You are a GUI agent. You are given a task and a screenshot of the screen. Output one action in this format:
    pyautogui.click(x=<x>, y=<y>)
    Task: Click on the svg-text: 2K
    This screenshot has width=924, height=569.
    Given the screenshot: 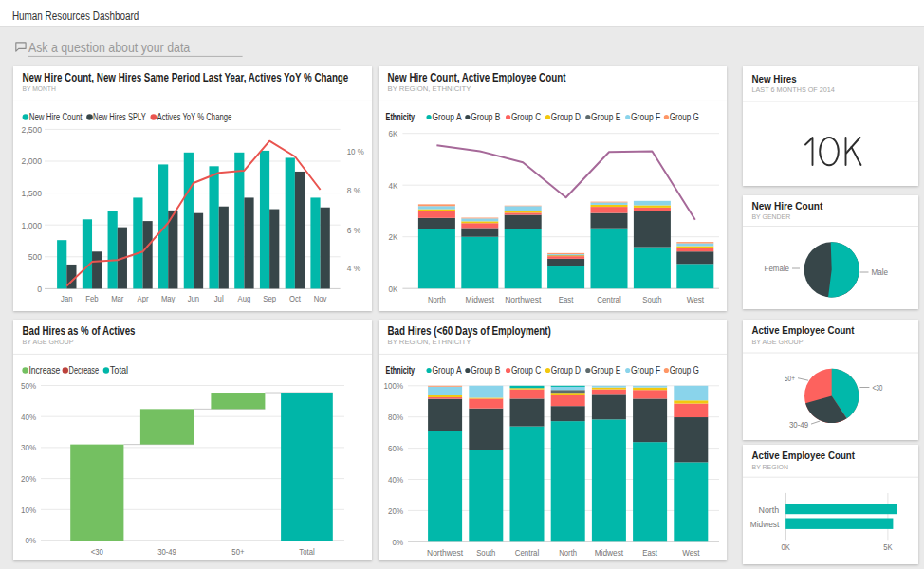 What is the action you would take?
    pyautogui.click(x=394, y=237)
    